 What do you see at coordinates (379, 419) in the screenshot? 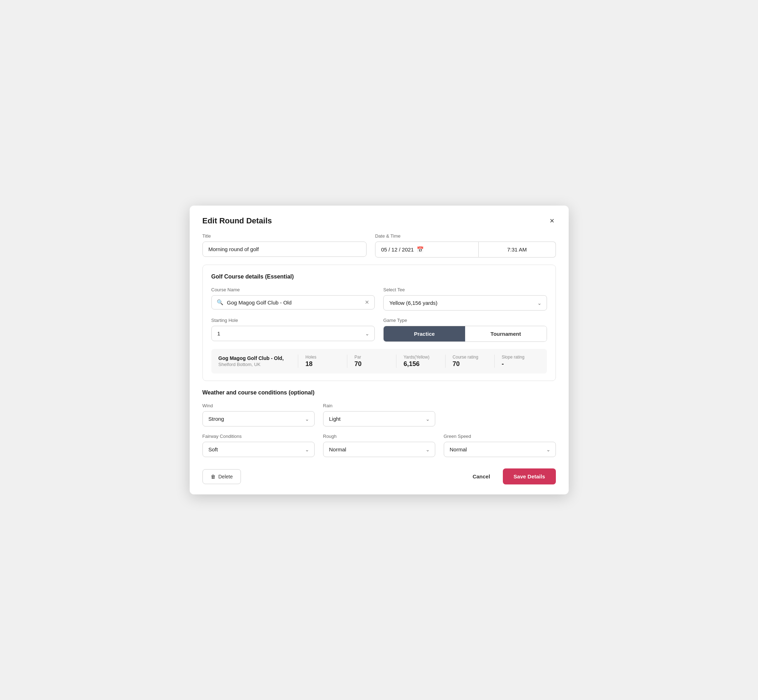
I see `rain-dropdown: None Light Moderate Heavy` at bounding box center [379, 419].